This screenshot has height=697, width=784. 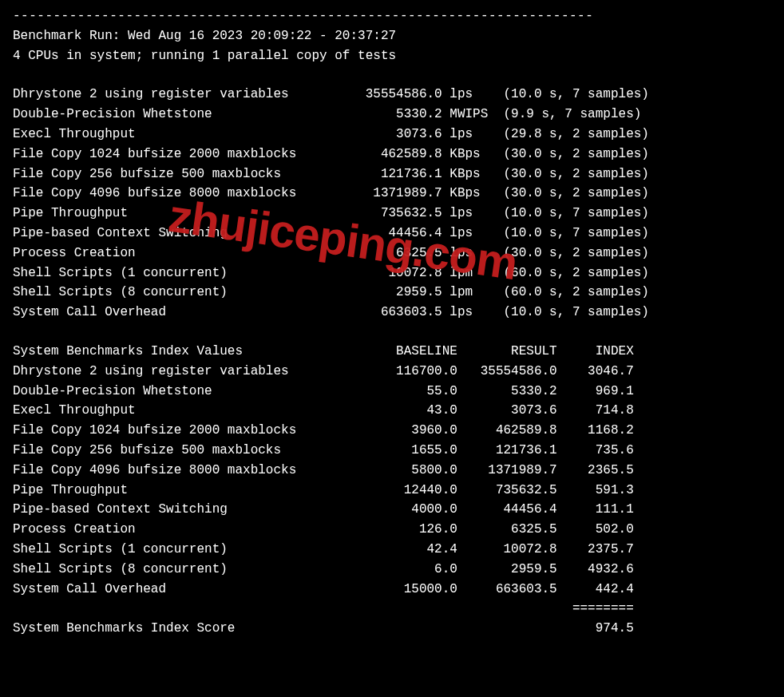 I want to click on result-row: Pipe-based Context Switching 44456.4 lps…, so click(x=392, y=233).